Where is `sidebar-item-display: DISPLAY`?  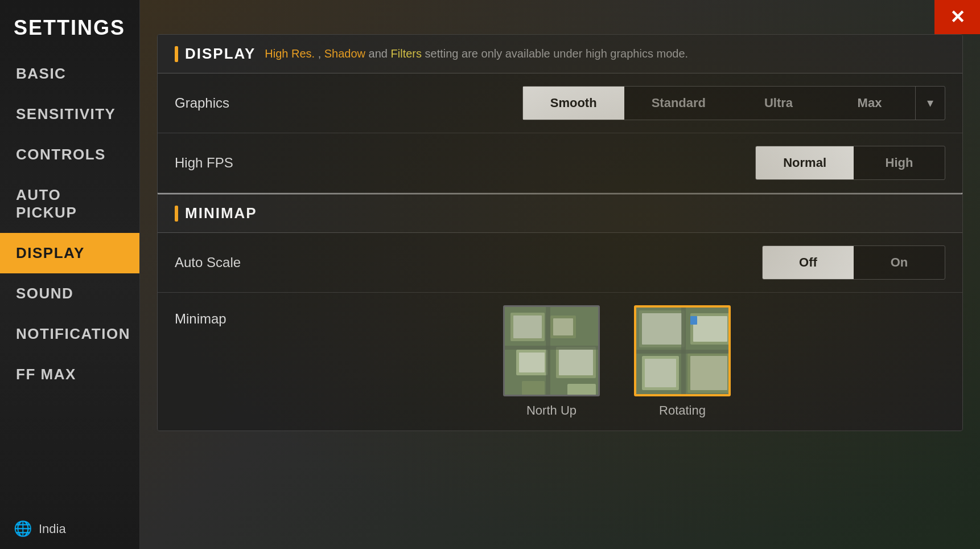
sidebar-item-display: DISPLAY is located at coordinates (69, 253).